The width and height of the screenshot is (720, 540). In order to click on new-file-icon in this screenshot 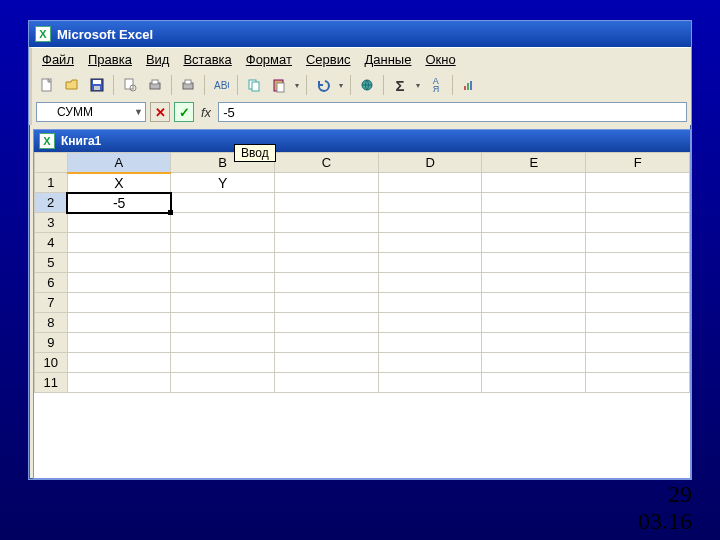, I will do `click(47, 85)`.